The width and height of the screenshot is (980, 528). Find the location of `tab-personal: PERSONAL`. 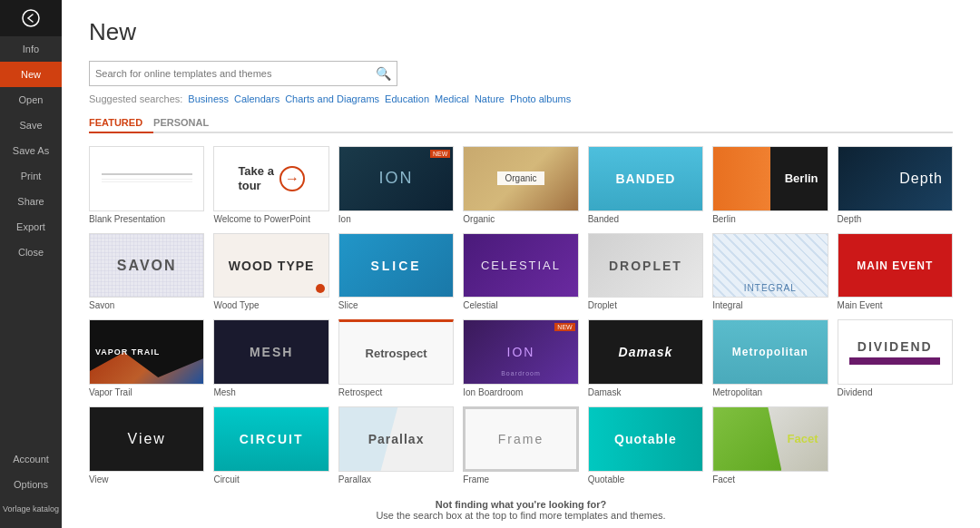

tab-personal: PERSONAL is located at coordinates (187, 123).